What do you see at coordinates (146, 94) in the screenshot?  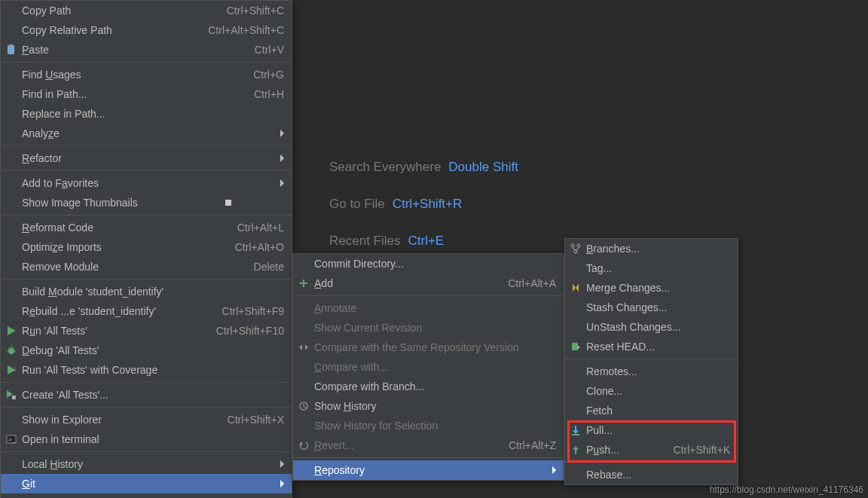 I see `main-find-in-path: Find in Path...Ctrl+H` at bounding box center [146, 94].